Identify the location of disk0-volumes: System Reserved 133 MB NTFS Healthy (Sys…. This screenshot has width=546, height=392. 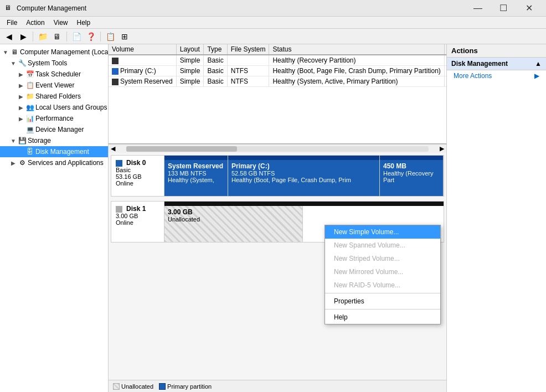
(304, 176).